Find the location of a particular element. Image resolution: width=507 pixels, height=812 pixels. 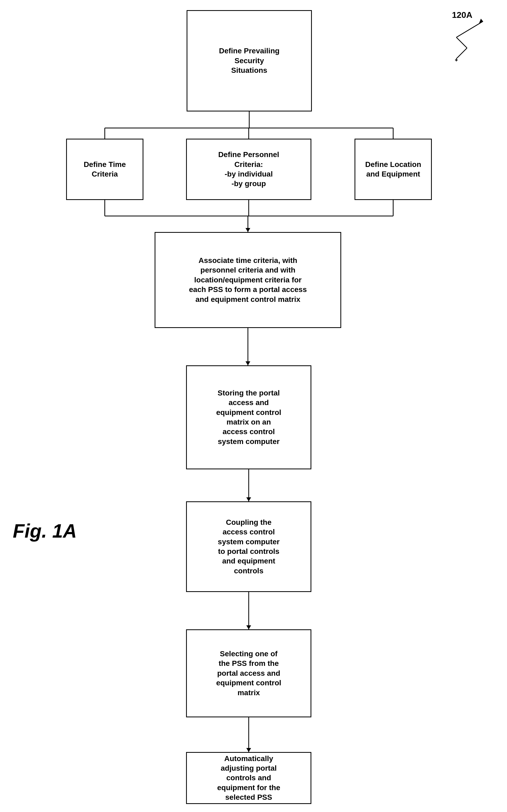

box-define-location-text: Define Locationand Equipment is located at coordinates (393, 169).